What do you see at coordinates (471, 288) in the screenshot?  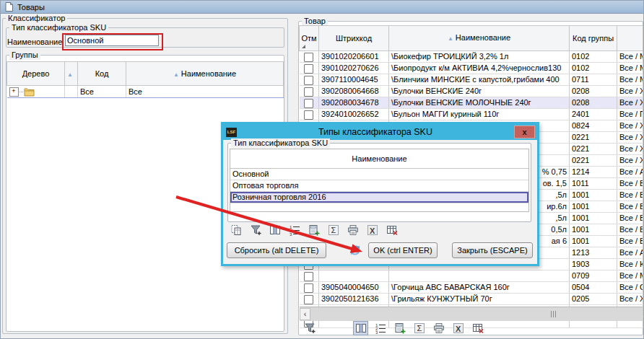 I see `product-row: 3905040004650\Горчица АВС БАВАРСКАЯ 160г…` at bounding box center [471, 288].